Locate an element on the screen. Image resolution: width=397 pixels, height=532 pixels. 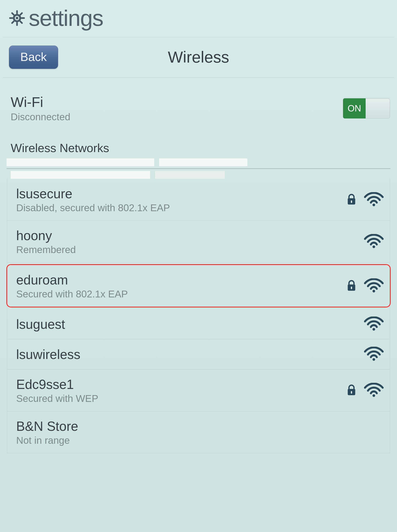
network-row: lsusecureDisabled, secured with 802.1x E… is located at coordinates (198, 200).